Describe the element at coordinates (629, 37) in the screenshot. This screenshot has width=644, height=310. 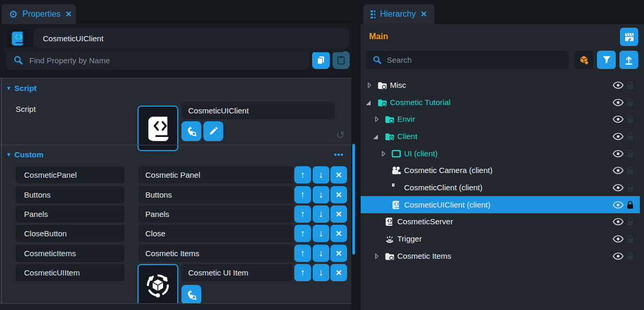
I see `capture-button` at that location.